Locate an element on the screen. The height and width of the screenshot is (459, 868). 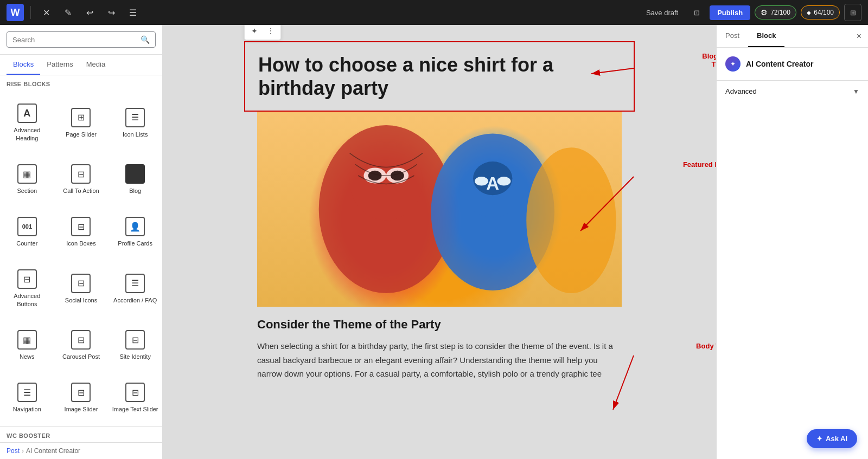
image-slider-label: Image Slider is located at coordinates (81, 409).